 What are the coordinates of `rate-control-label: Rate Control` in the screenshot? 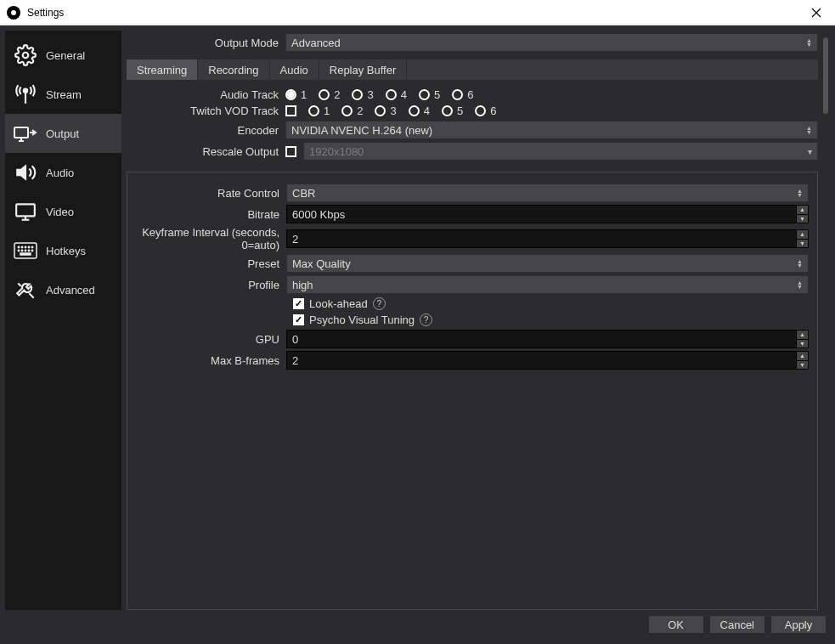 It's located at (207, 194).